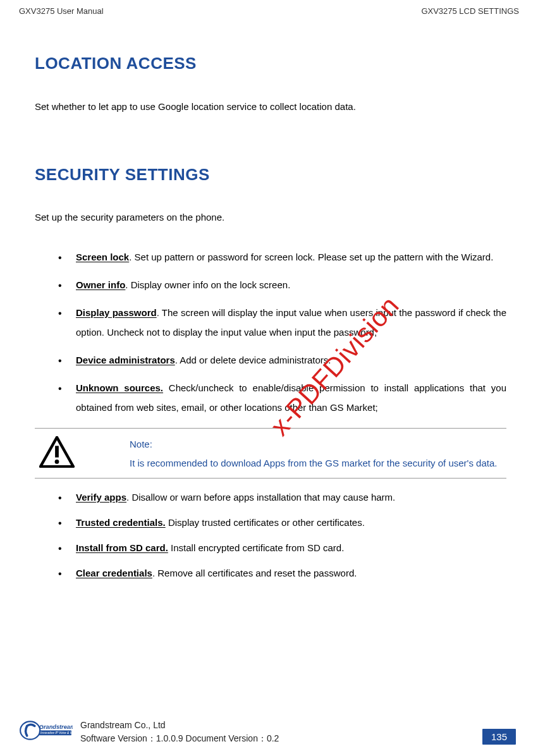  Describe the element at coordinates (57, 452) in the screenshot. I see `warning-icon` at that location.